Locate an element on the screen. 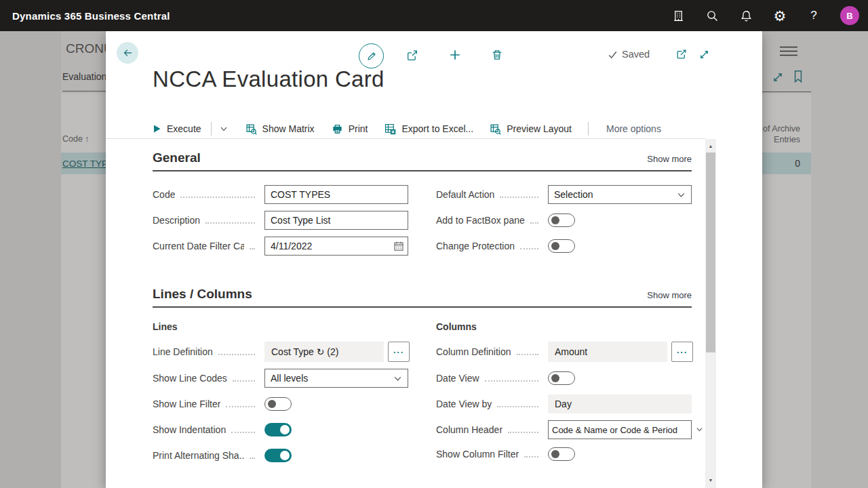 The width and height of the screenshot is (868, 488). column-header-label: Column Header is located at coordinates (492, 430).